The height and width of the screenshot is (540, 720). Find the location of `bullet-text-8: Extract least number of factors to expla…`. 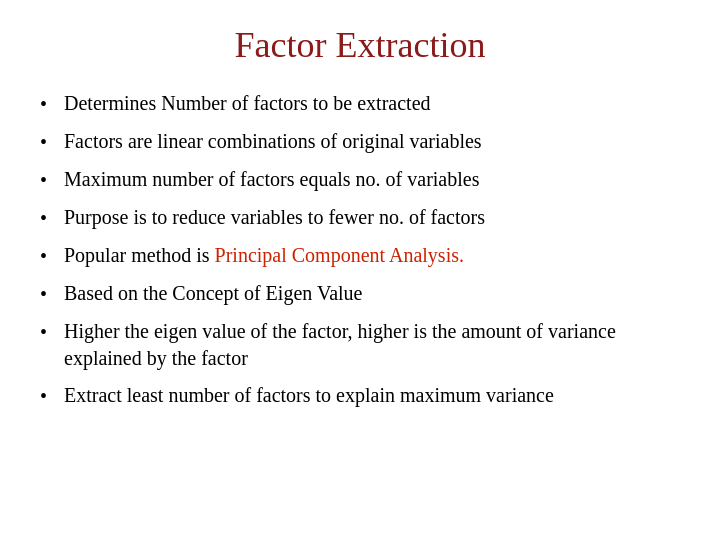

bullet-text-8: Extract least number of factors to expla… is located at coordinates (372, 396).